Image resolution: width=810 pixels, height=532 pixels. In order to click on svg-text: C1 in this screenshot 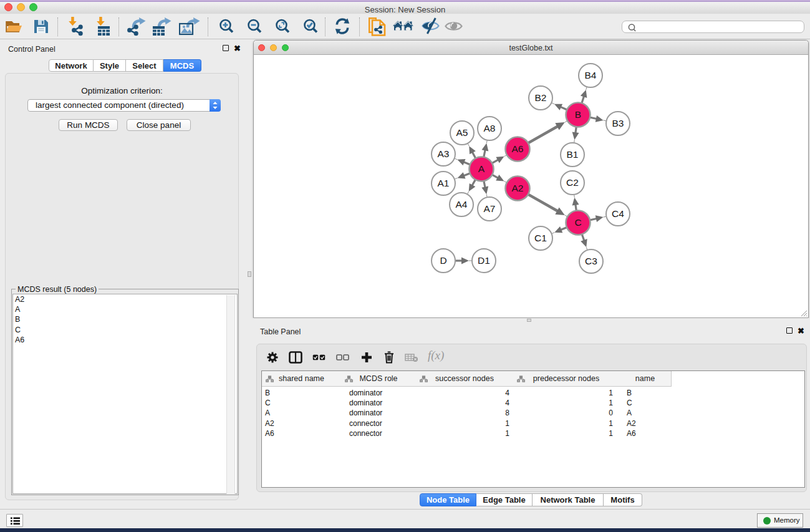, I will do `click(541, 238)`.